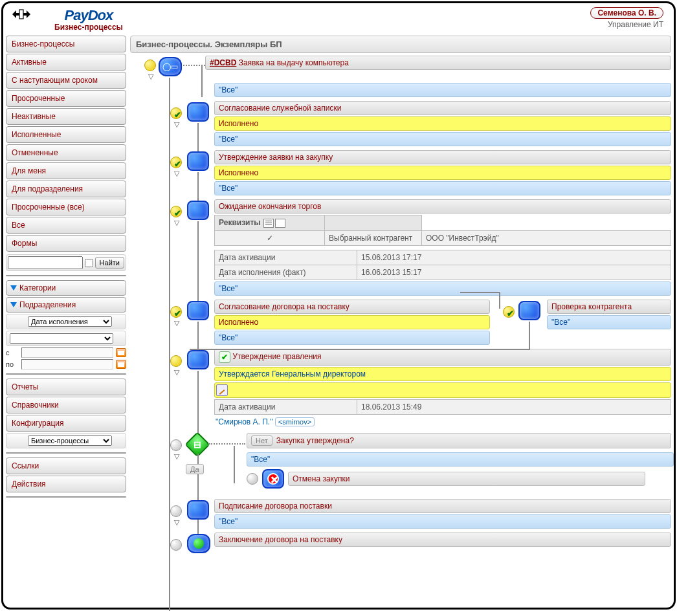  I want to click on no-tag: Нет, so click(261, 441).